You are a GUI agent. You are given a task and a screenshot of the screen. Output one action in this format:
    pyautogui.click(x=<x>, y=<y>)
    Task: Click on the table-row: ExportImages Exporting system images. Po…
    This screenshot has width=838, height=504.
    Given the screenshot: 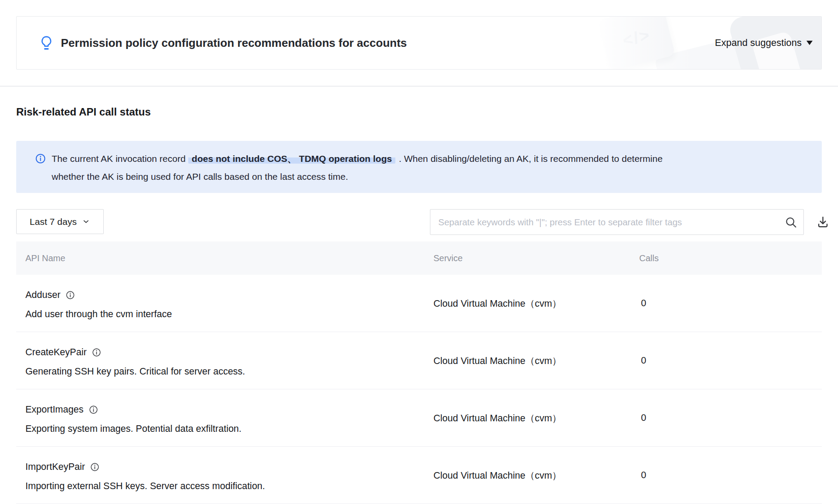 What is the action you would take?
    pyautogui.click(x=419, y=418)
    